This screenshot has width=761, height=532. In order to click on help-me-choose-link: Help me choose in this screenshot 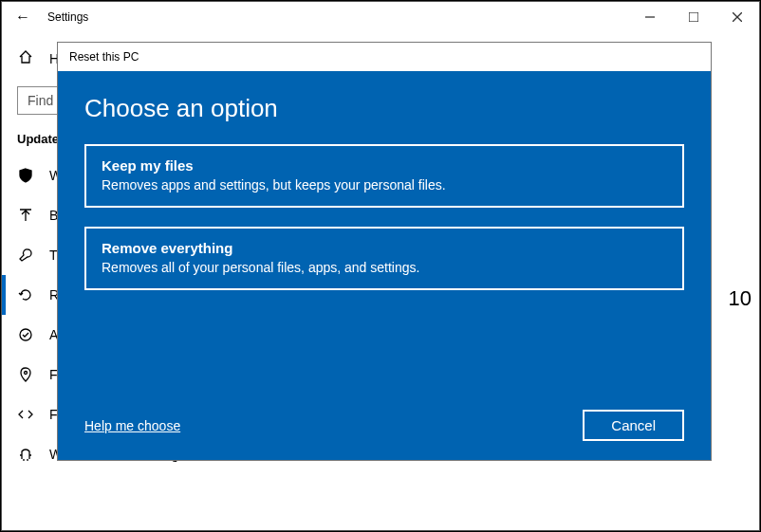, I will do `click(133, 426)`.